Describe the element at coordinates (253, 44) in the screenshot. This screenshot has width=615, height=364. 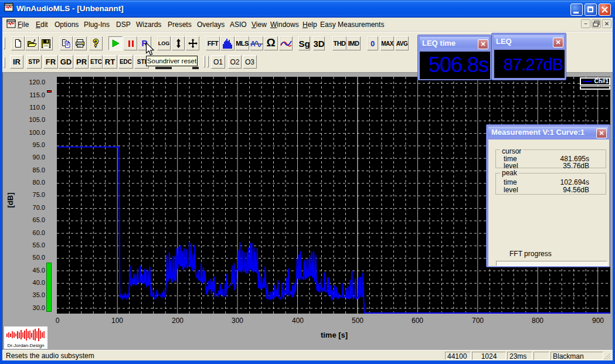
I see `svg-text: A` at that location.